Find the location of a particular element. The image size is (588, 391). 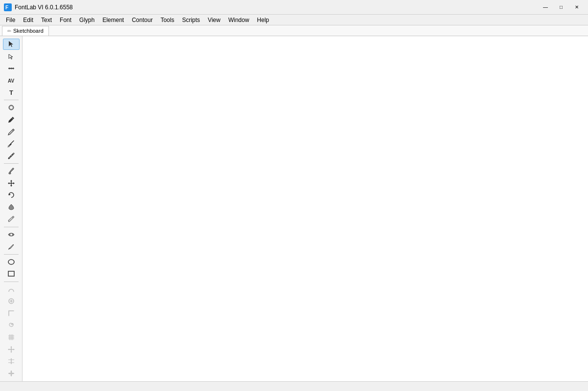

knife-tool is located at coordinates (11, 246).